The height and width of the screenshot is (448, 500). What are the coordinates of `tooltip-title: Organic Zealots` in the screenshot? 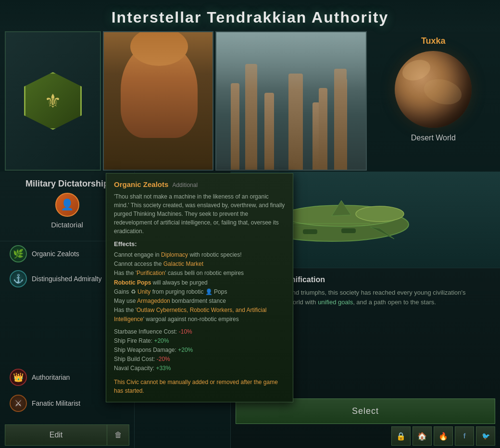 It's located at (141, 185).